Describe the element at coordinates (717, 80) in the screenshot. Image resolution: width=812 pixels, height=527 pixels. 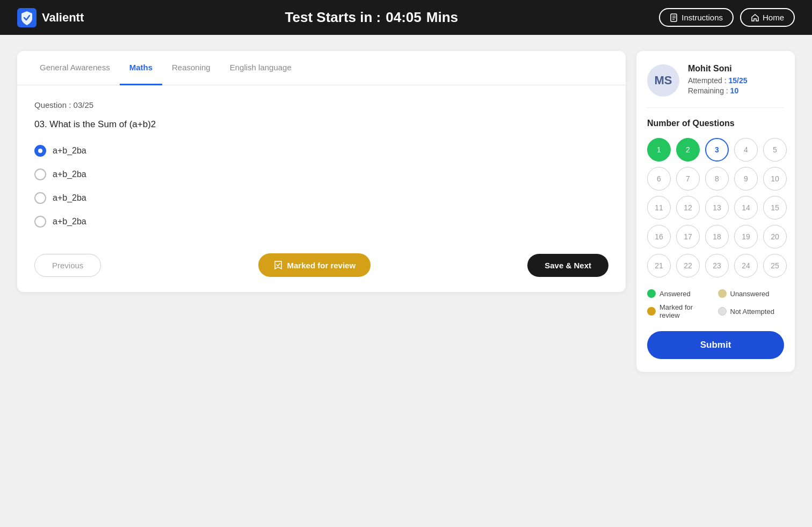
I see `attempted-stat: Attempted : 15/25` at that location.